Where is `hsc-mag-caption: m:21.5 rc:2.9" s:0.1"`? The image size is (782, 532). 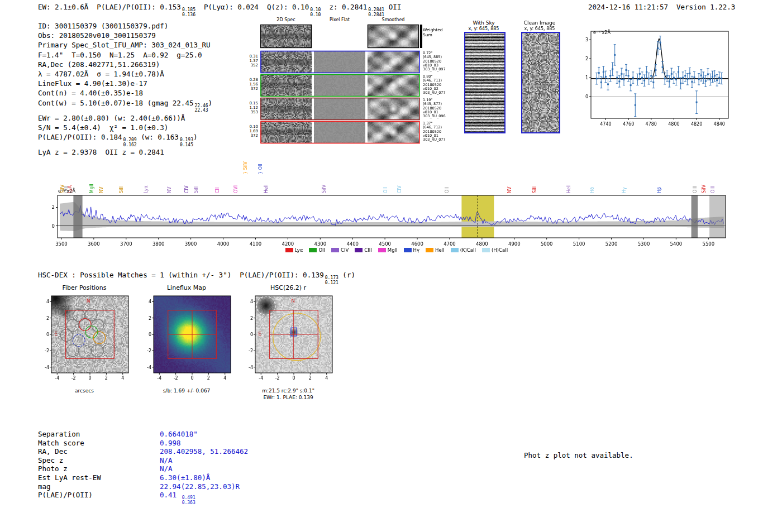 hsc-mag-caption: m:21.5 rc:2.9" s:0.1" is located at coordinates (288, 391).